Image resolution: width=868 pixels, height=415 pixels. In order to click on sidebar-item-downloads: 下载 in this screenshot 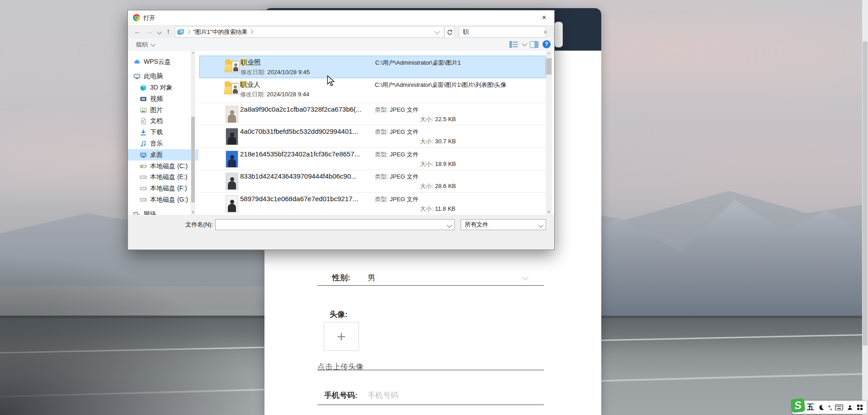, I will do `click(163, 133)`.